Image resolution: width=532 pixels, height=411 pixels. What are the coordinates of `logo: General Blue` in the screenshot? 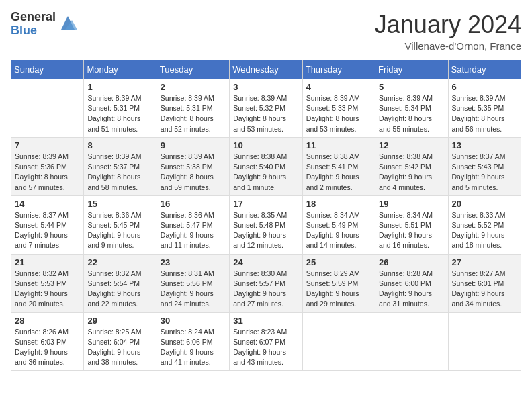 It's located at (44, 24).